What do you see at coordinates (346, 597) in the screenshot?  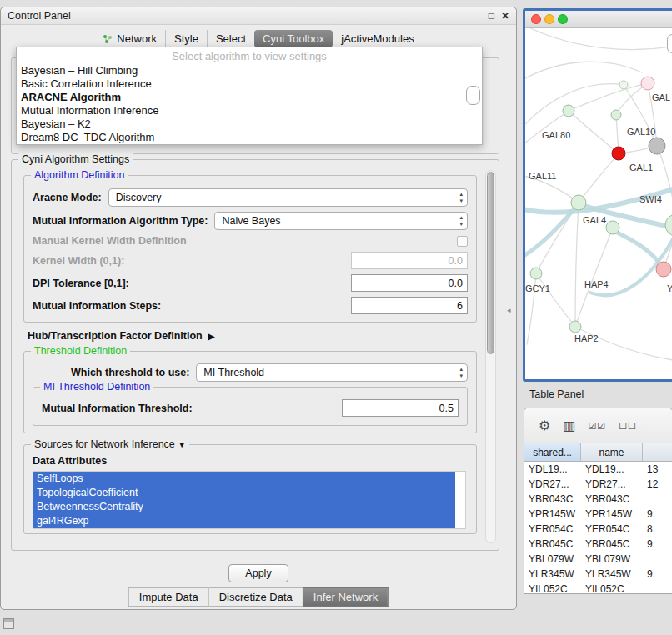 I see `bottom-tab-infer-network: Infer Network` at bounding box center [346, 597].